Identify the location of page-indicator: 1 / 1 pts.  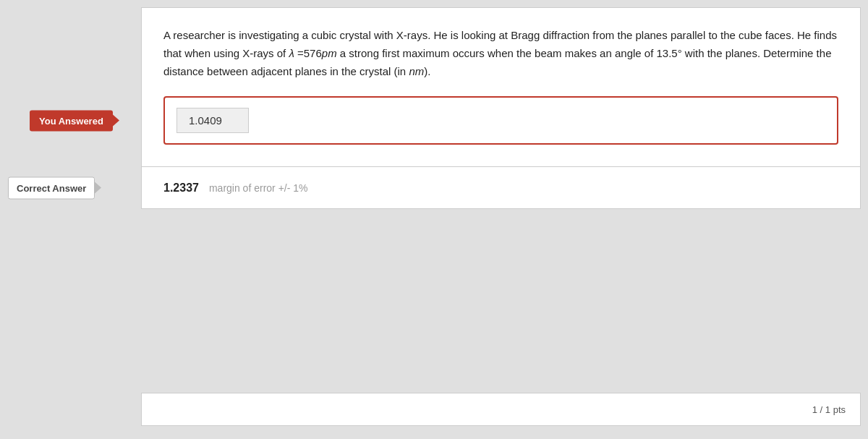
(829, 409).